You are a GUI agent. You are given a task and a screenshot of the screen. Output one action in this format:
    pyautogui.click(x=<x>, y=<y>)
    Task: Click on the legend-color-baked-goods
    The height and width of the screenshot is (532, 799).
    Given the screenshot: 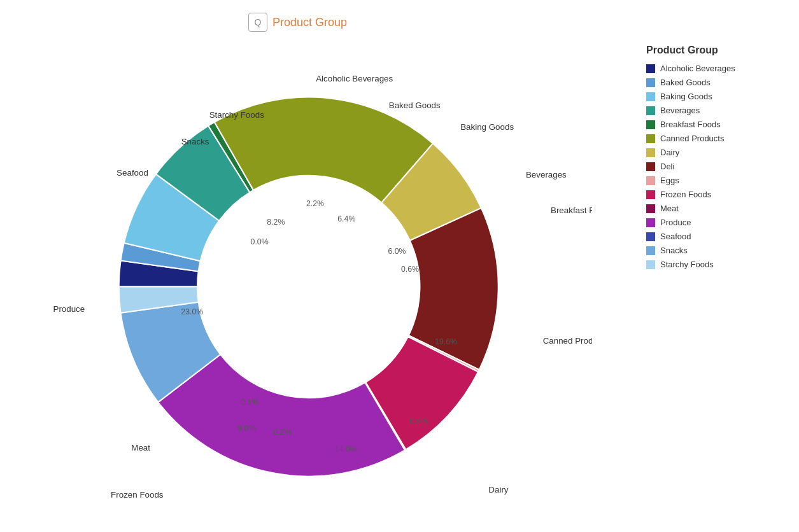 What is the action you would take?
    pyautogui.click(x=651, y=83)
    